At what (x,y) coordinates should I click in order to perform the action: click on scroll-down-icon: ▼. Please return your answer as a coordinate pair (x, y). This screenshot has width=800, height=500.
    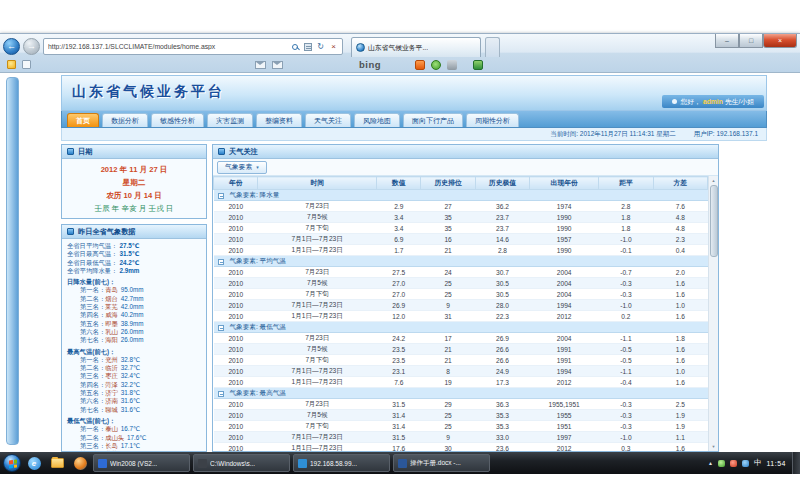
    Looking at the image, I should click on (714, 446).